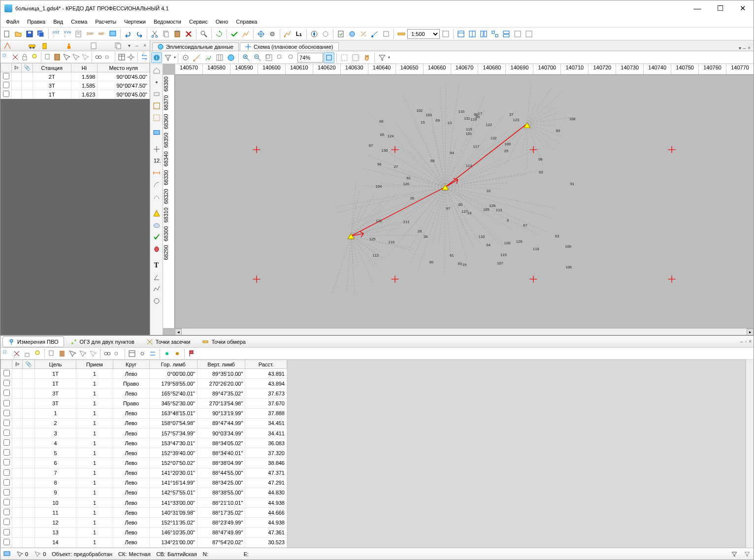  Describe the element at coordinates (167, 22) in the screenshot. I see `menu-reports: Ведомости` at that location.